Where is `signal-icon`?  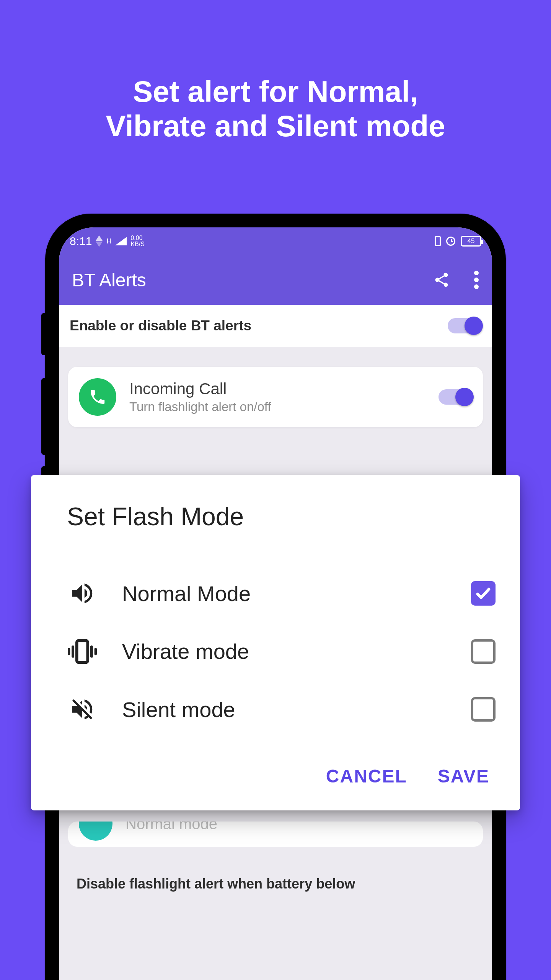 signal-icon is located at coordinates (121, 241).